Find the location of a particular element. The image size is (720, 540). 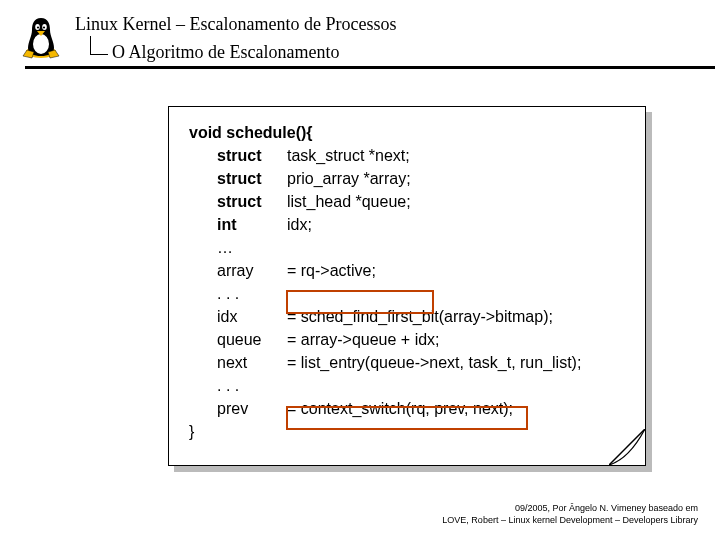

header-rule is located at coordinates (370, 68).